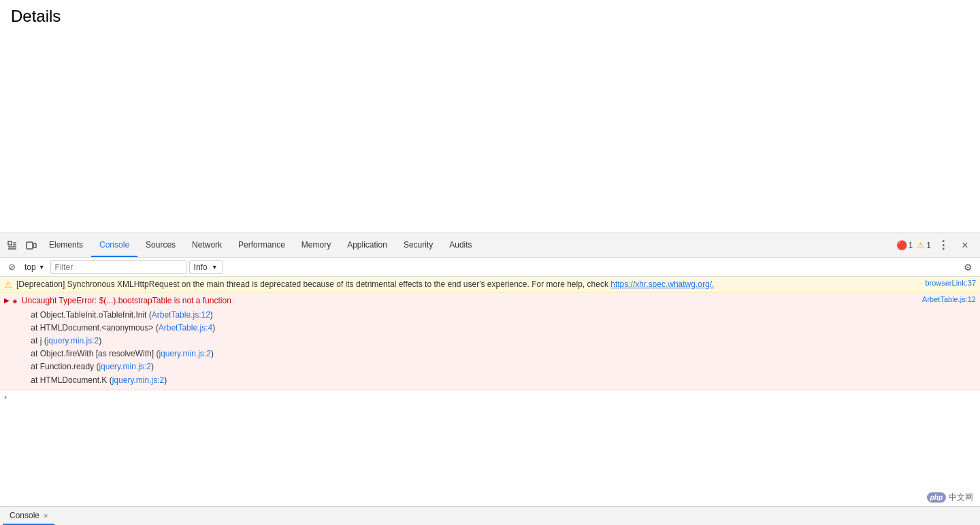  I want to click on clear-icon: ⊘, so click(12, 267).